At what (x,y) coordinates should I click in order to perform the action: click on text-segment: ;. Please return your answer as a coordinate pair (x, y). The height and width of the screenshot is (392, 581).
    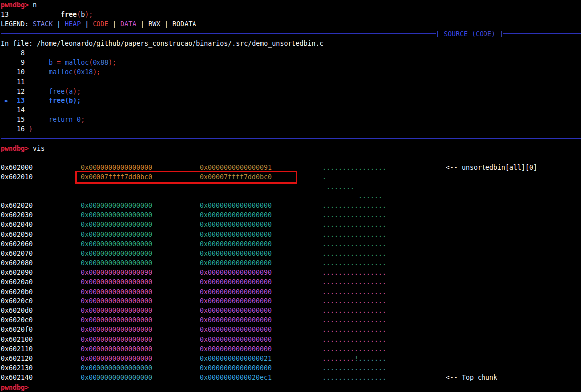
    Looking at the image, I should click on (83, 119).